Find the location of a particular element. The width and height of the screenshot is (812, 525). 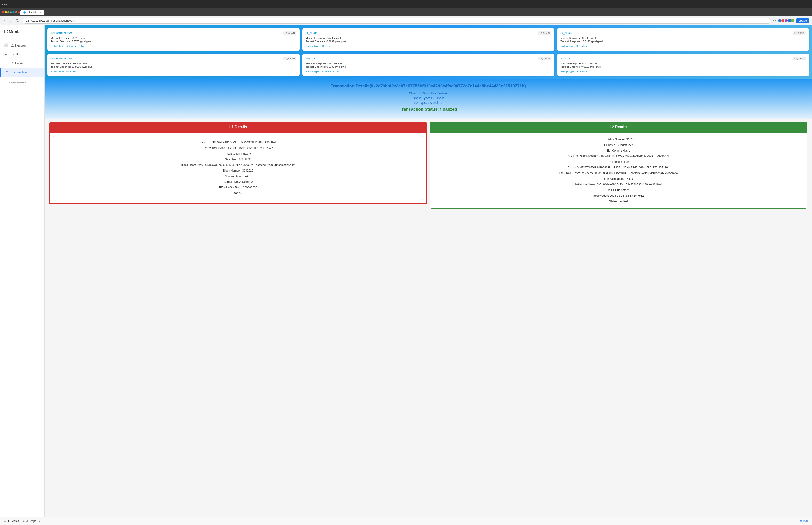

url-bar: 127.0.0.1:3002/admin/transactionsearch is located at coordinates (397, 20).